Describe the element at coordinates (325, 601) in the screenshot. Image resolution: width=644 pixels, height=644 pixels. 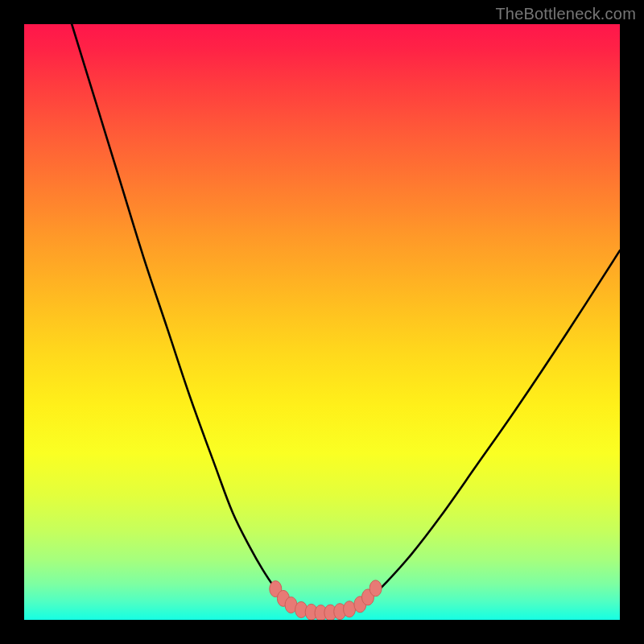
I see `valley-markers` at that location.